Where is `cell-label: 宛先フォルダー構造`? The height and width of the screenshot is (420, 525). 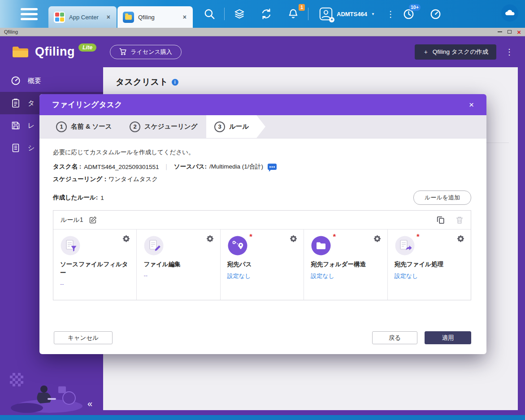 cell-label: 宛先フォルダー構造 is located at coordinates (345, 264).